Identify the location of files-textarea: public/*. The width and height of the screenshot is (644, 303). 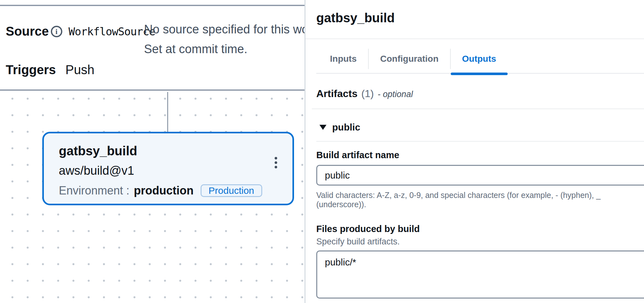
(480, 274).